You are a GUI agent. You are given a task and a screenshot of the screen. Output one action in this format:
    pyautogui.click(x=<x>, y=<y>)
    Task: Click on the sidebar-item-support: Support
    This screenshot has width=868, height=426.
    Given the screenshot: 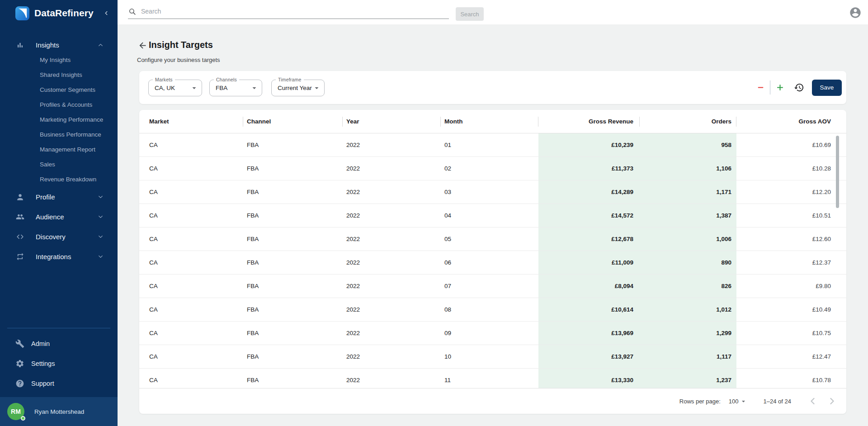 What is the action you would take?
    pyautogui.click(x=59, y=383)
    